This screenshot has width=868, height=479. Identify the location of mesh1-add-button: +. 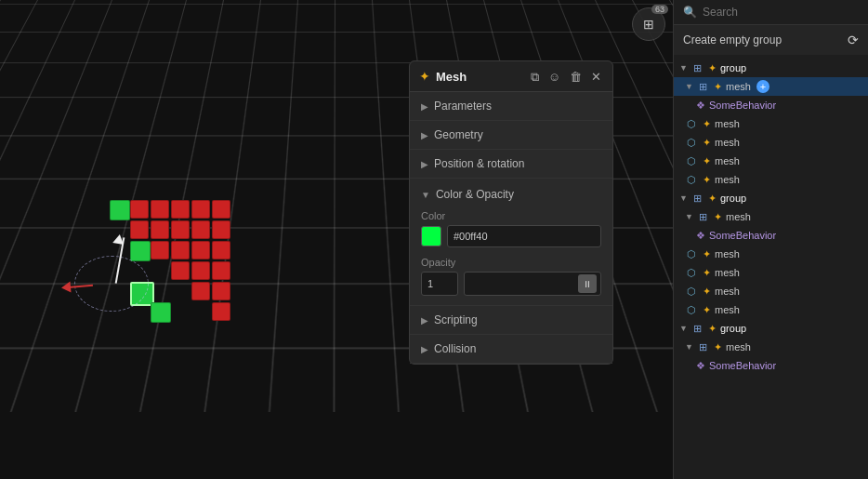
(763, 86).